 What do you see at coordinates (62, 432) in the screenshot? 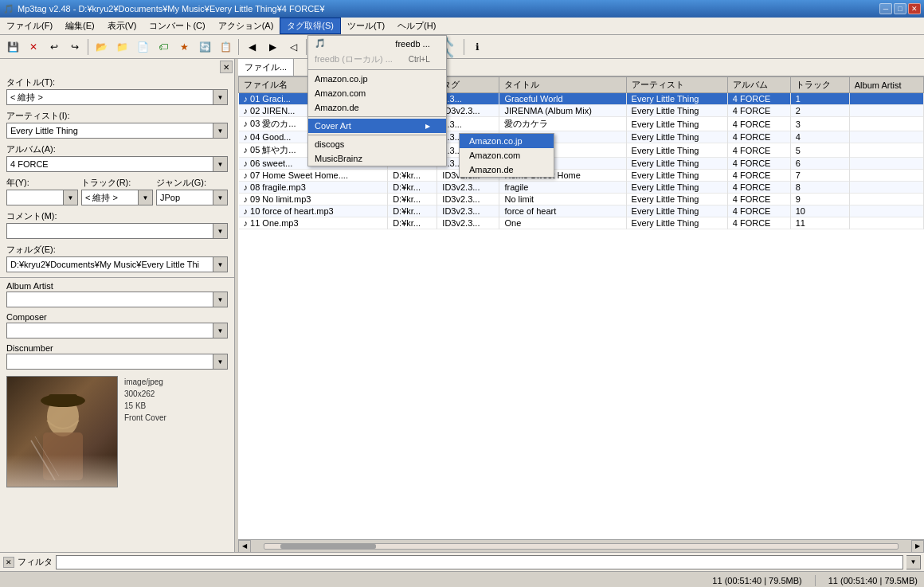
I see `album-art-container` at bounding box center [62, 432].